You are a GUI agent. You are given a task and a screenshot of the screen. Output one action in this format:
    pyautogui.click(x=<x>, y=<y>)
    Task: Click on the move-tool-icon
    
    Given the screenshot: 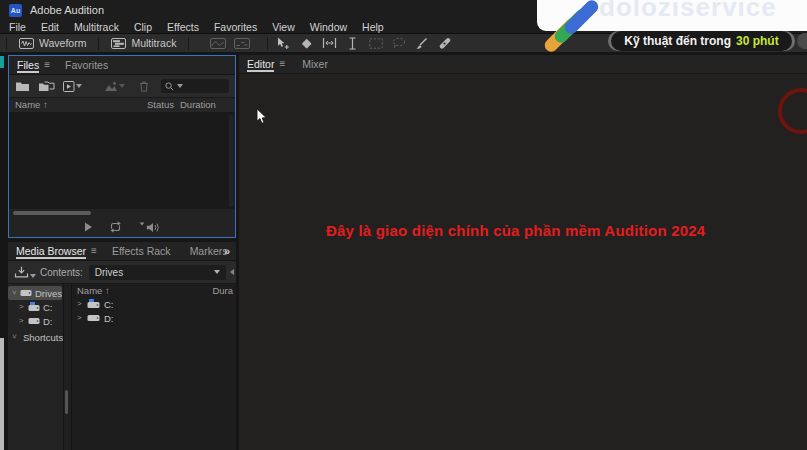 What is the action you would take?
    pyautogui.click(x=284, y=44)
    